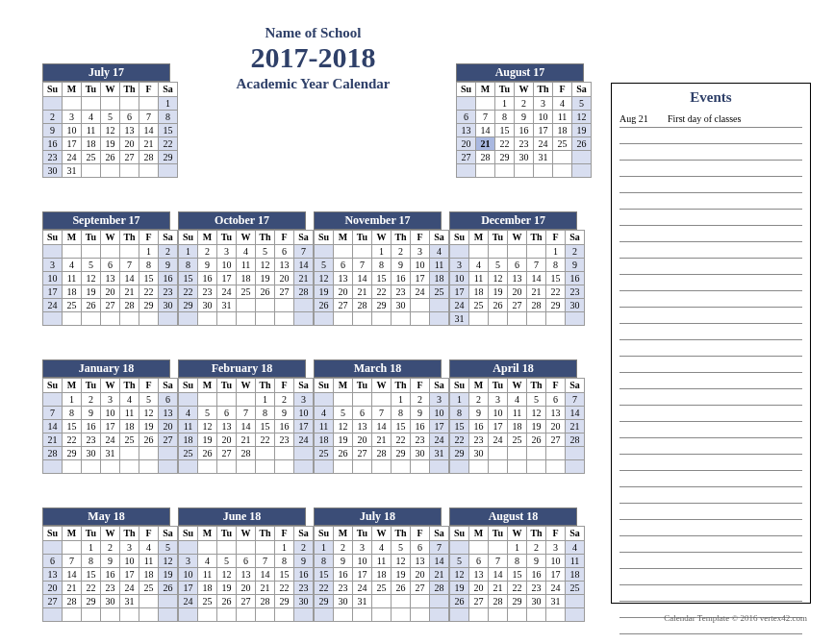 This screenshot has height=644, width=834. Describe the element at coordinates (149, 427) in the screenshot. I see `day-cell: 19` at that location.